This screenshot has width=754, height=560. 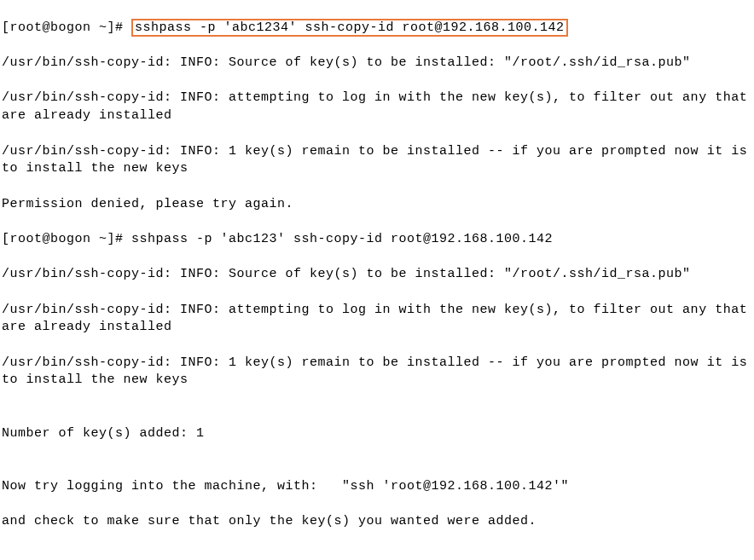 I want to click on command-line-1: [root@bogon ~]# sshpass -p 'abc1234' ssh…, so click(x=377, y=29).